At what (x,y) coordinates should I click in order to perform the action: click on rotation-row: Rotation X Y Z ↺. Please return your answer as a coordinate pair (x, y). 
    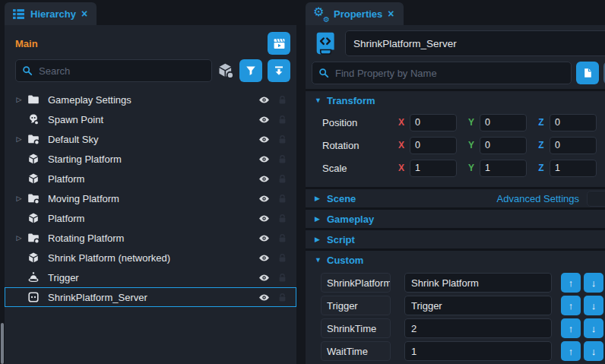
    Looking at the image, I should click on (464, 145).